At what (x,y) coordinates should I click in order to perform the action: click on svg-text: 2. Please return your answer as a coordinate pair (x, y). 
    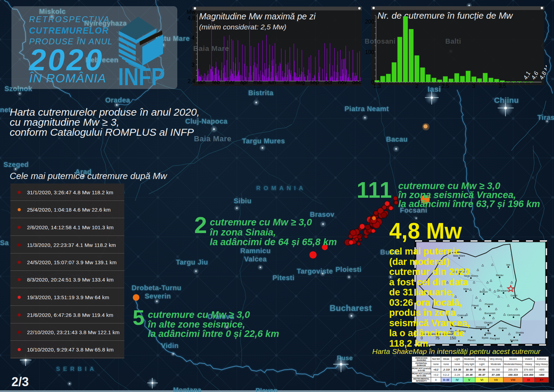
    Looking at the image, I should click on (417, 86).